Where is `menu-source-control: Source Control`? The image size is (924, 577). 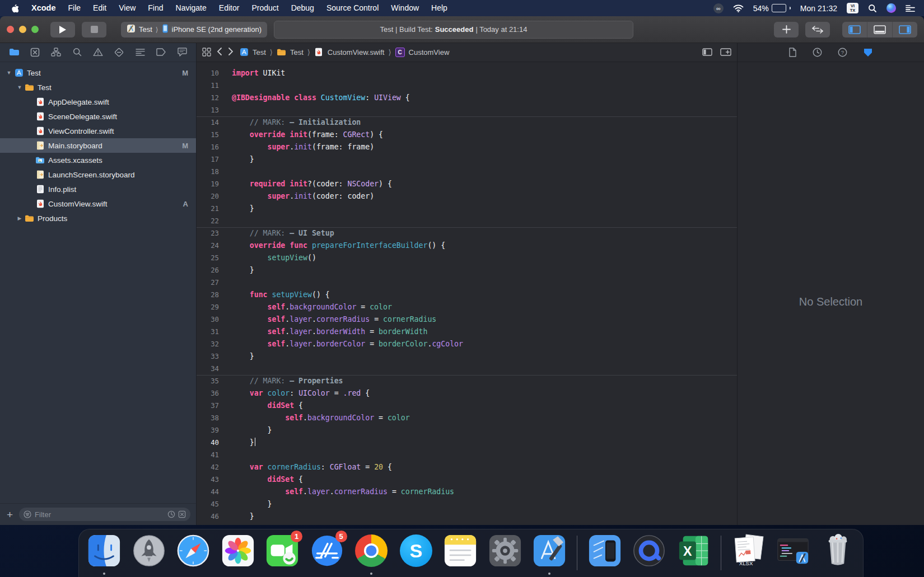 menu-source-control: Source Control is located at coordinates (353, 8).